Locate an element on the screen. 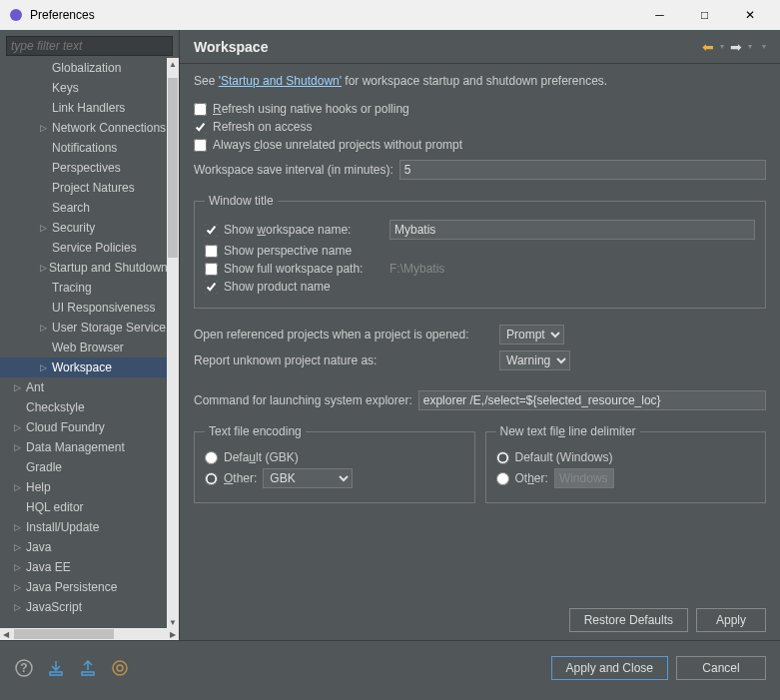 This screenshot has width=780, height=700. scroll-down-icon: ▼ is located at coordinates (173, 622).